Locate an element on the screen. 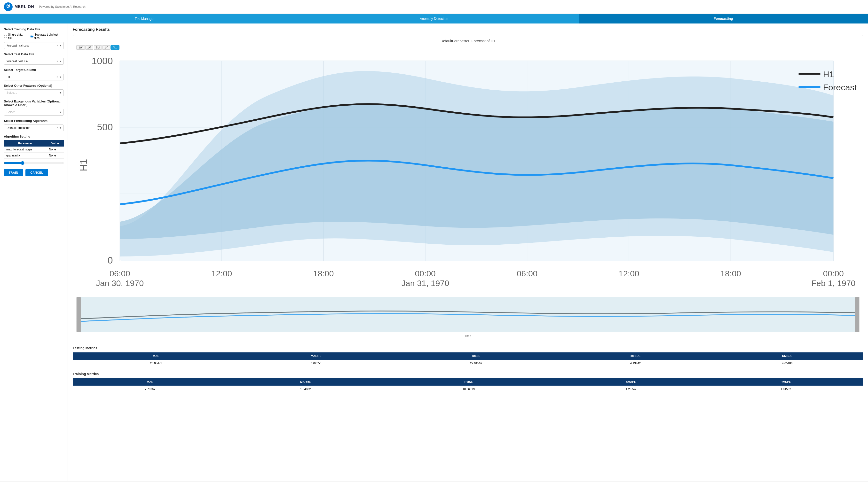 The image size is (868, 482). separate-files-option: Separate train/test files is located at coordinates (47, 36).